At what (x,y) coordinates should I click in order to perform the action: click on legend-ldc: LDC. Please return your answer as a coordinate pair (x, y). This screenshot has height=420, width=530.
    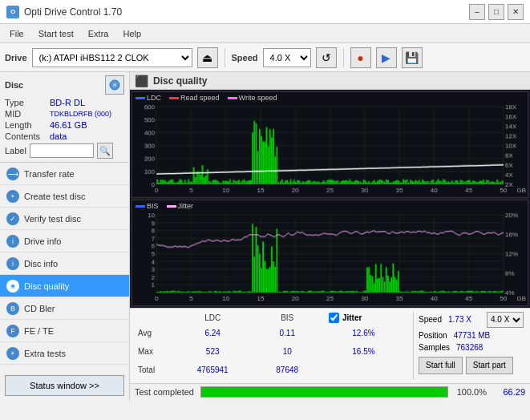
    Looking at the image, I should click on (148, 98).